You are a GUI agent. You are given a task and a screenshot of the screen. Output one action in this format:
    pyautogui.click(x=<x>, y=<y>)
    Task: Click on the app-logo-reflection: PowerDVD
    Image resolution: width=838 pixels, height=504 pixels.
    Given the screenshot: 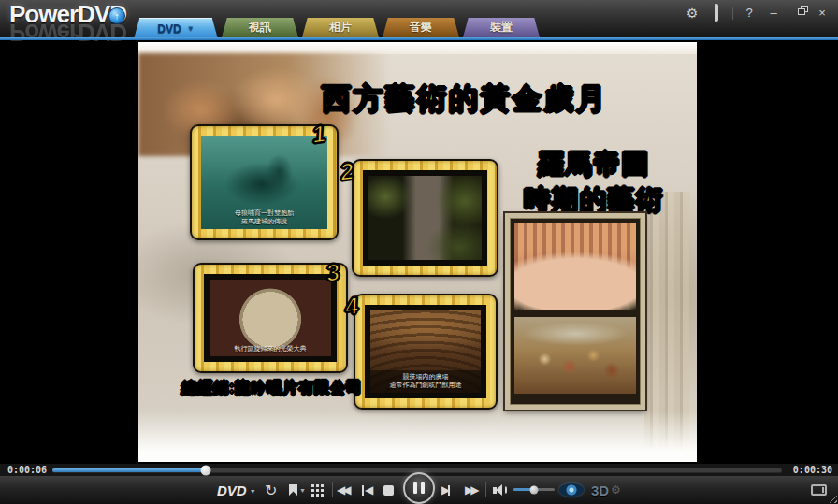 What is the action you would take?
    pyautogui.click(x=67, y=33)
    